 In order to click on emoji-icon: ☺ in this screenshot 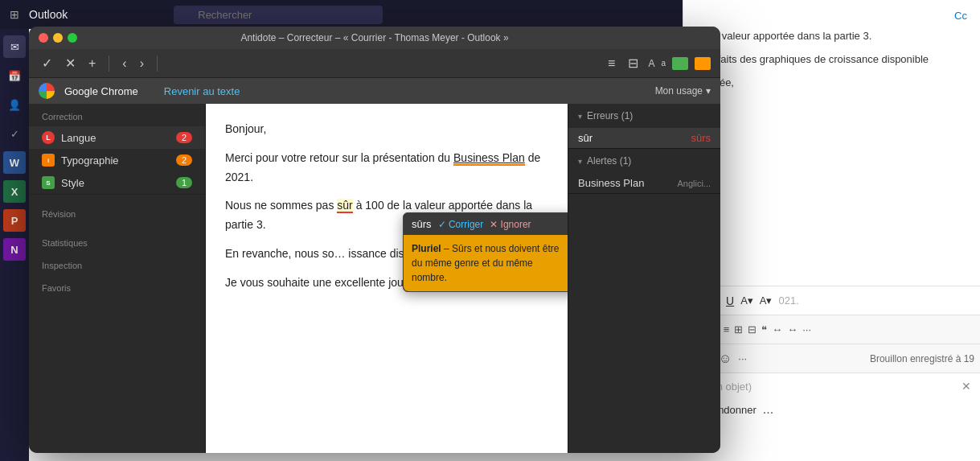, I will do `click(725, 359)`.